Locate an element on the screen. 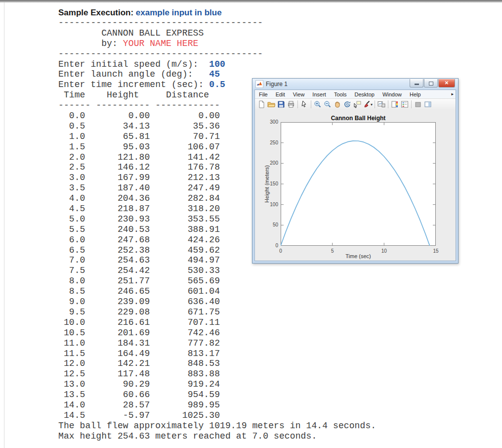  matlab-icon is located at coordinates (259, 84).